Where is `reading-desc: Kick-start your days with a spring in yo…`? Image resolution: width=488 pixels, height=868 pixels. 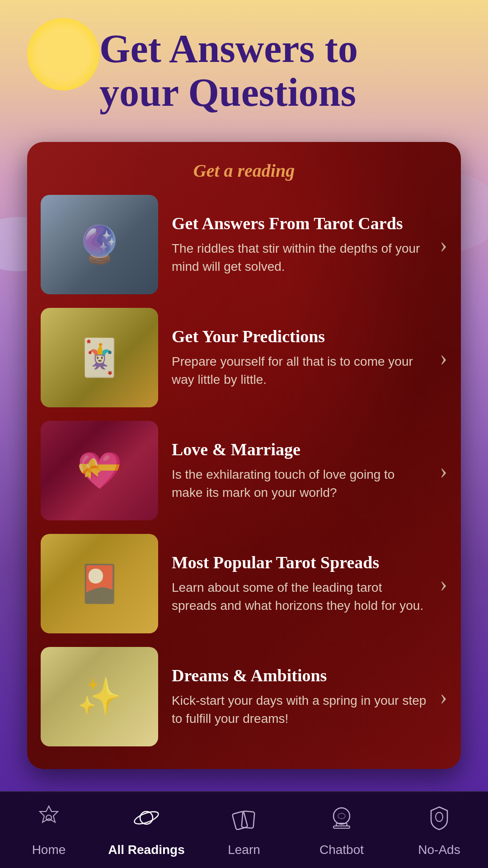
reading-desc: Kick-start your days with a spring in yo… is located at coordinates (299, 709).